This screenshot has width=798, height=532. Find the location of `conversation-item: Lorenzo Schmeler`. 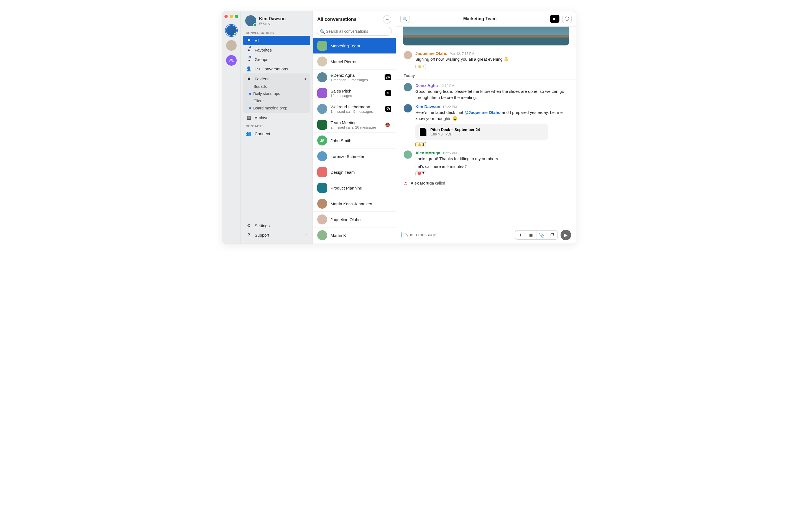

conversation-item: Lorenzo Schmeler is located at coordinates (354, 156).